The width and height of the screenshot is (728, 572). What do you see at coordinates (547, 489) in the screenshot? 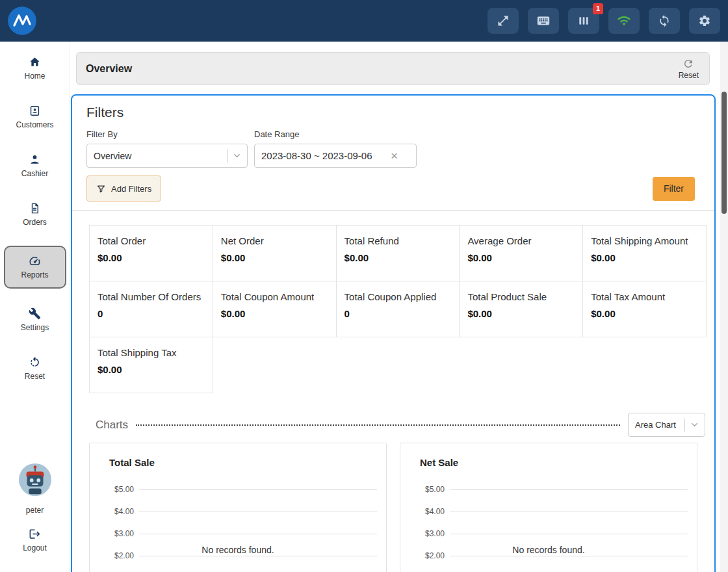
I see `y-tick: $5.00` at bounding box center [547, 489].